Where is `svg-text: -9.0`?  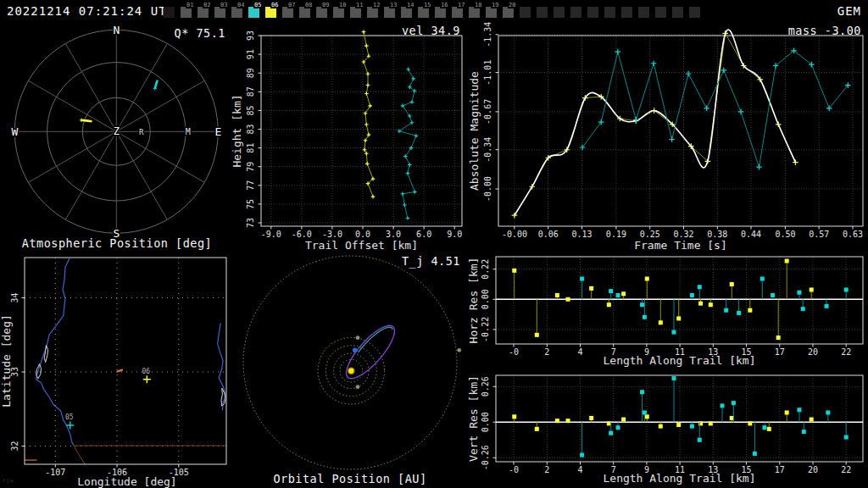 svg-text: -9.0 is located at coordinates (271, 234).